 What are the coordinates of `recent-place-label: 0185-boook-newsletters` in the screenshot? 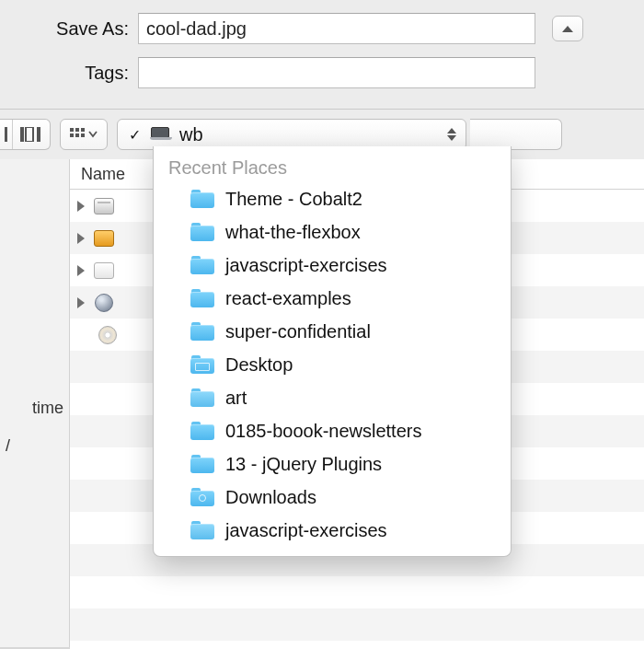 It's located at (324, 431).